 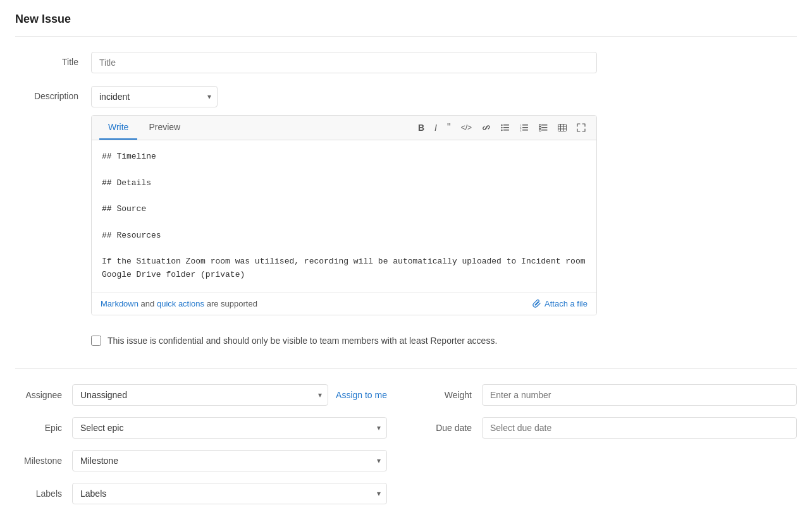 I want to click on assignee-select: Unassigned, so click(x=200, y=395).